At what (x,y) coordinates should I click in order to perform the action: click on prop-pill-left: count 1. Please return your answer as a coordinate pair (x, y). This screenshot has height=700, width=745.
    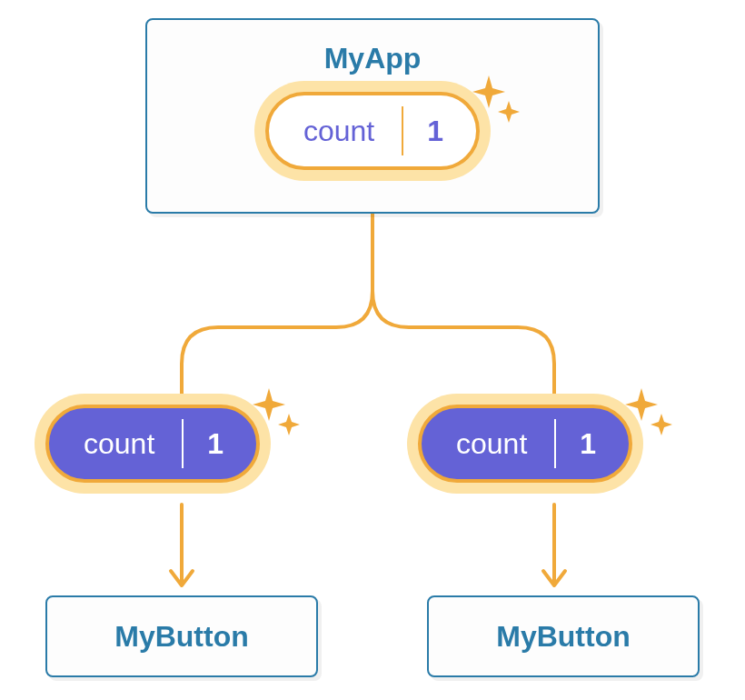
    Looking at the image, I should click on (153, 444).